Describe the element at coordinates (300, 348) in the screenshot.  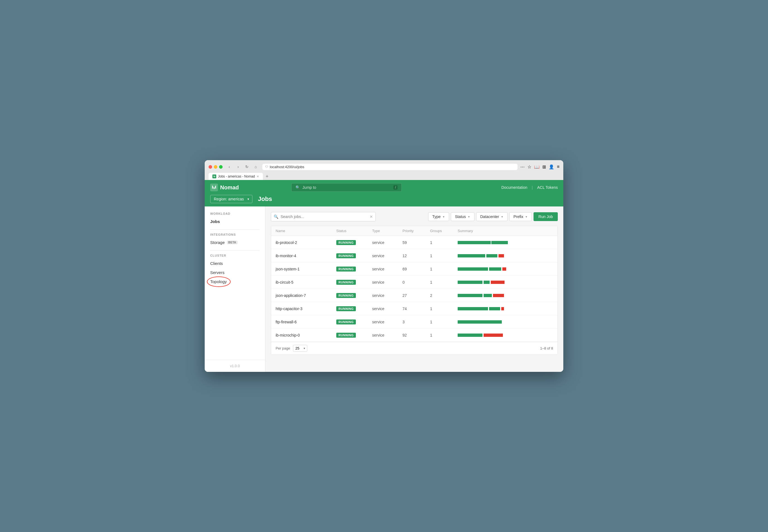
I see `per-page-select: 25 50 100` at that location.